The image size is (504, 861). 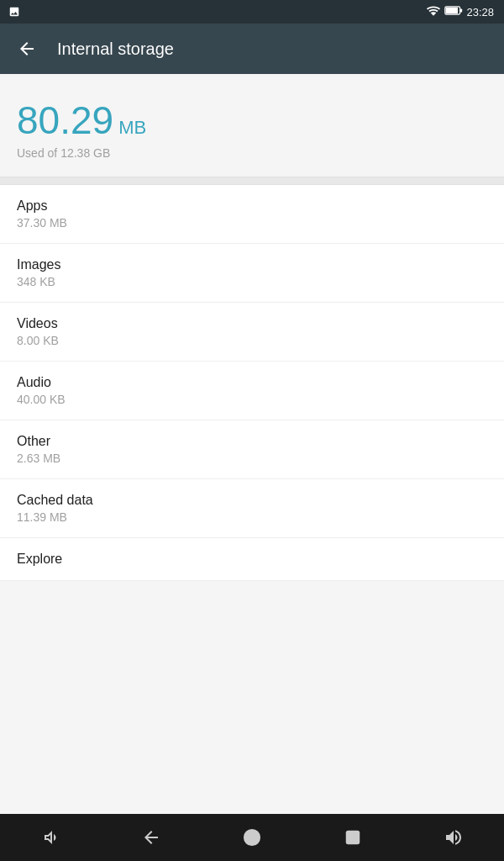 What do you see at coordinates (252, 49) in the screenshot?
I see `toolbar: Internal storage` at bounding box center [252, 49].